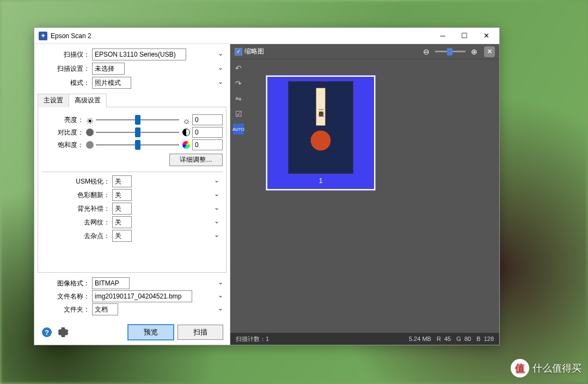  Describe the element at coordinates (111, 283) in the screenshot. I see `format-select: BITMAP` at that location.